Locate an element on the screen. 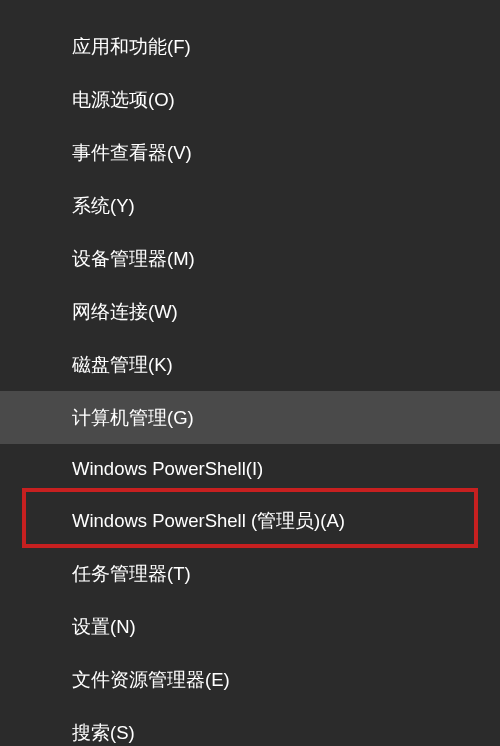  menu-item-disk-management: 磁盘管理(K) is located at coordinates (250, 364).